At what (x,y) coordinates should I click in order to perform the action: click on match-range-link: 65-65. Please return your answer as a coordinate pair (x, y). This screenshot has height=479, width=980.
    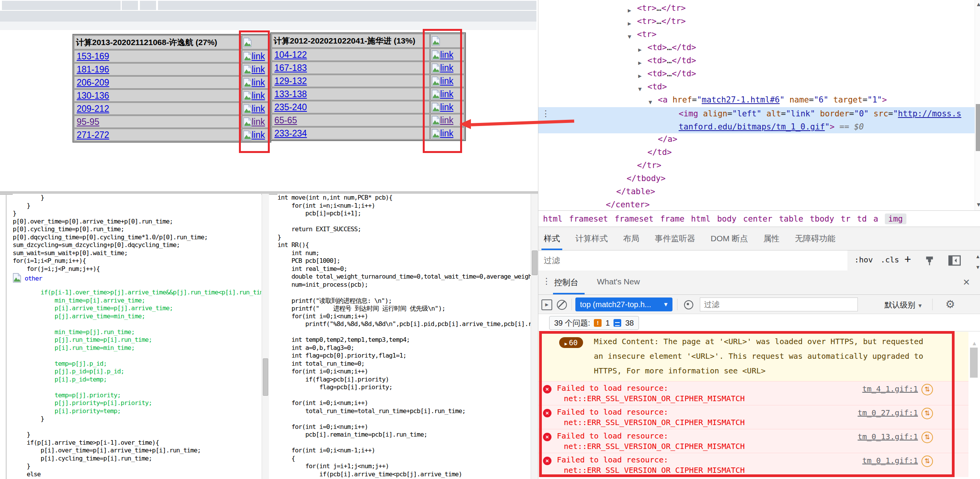
    Looking at the image, I should click on (286, 120).